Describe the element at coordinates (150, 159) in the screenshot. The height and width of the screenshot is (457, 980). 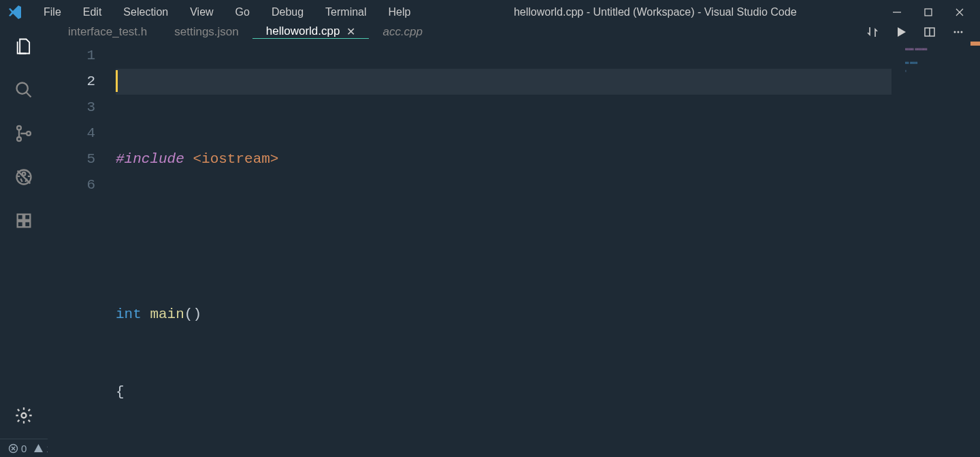
I see `tok: #include` at that location.